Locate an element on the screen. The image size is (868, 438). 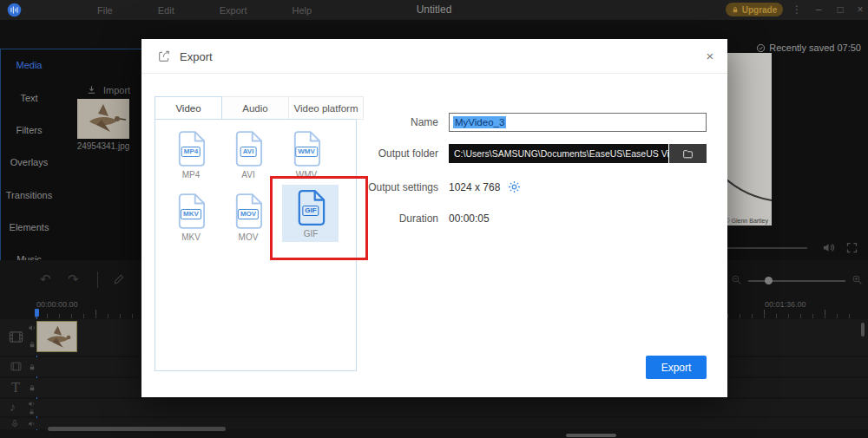
output-settings-label: Output settings is located at coordinates (290, 187).